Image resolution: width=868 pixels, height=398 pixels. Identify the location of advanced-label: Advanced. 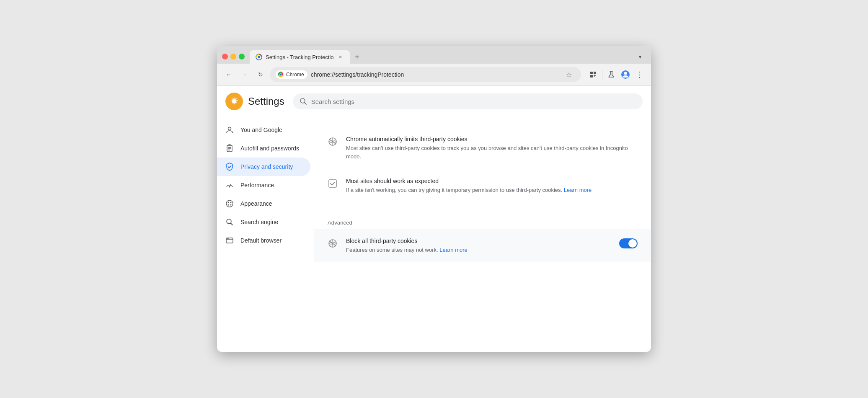
(483, 221).